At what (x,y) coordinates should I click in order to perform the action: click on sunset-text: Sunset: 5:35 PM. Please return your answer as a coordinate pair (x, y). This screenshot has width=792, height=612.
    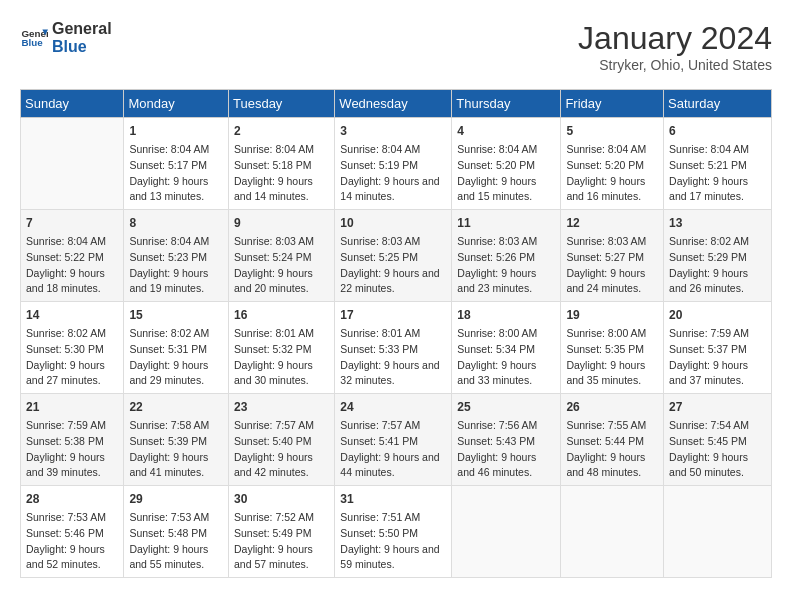
    Looking at the image, I should click on (612, 350).